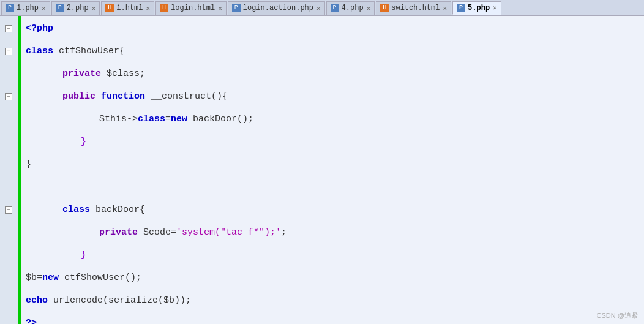 The image size is (644, 324). Describe the element at coordinates (42, 51) in the screenshot. I see `code-token-class1: class` at that location.